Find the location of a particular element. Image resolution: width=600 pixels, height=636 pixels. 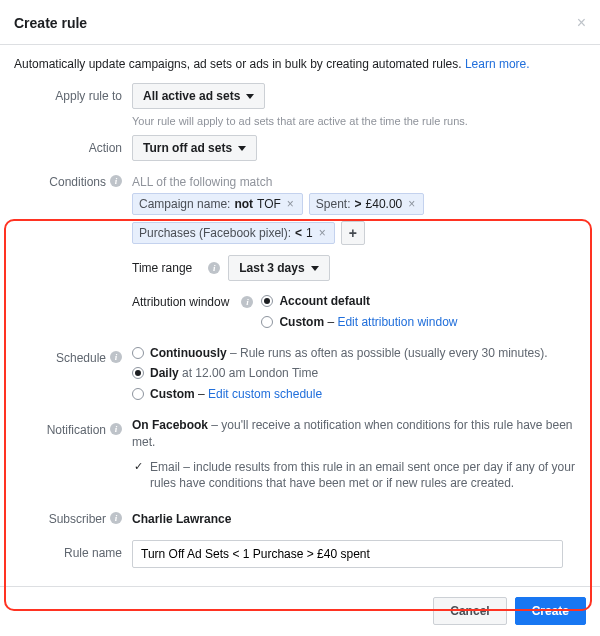

schedule-continuously-title: Continuously is located at coordinates (188, 353).